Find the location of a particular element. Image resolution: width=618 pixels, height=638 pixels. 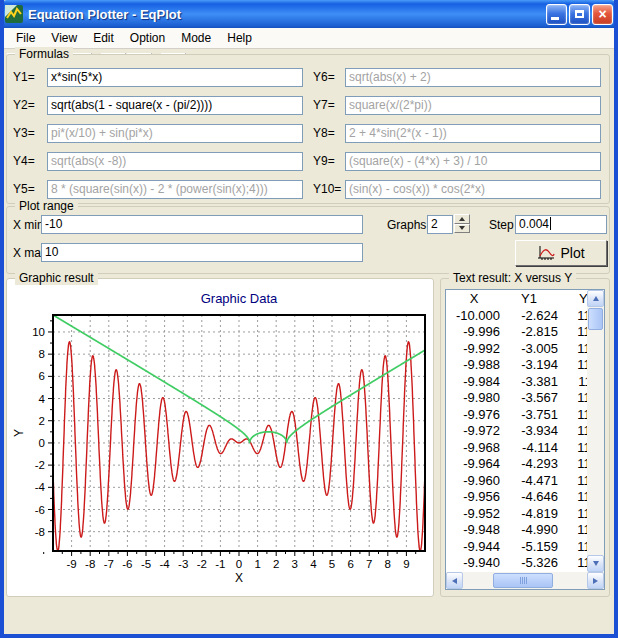

formula-label-y9: Y9= is located at coordinates (324, 161).